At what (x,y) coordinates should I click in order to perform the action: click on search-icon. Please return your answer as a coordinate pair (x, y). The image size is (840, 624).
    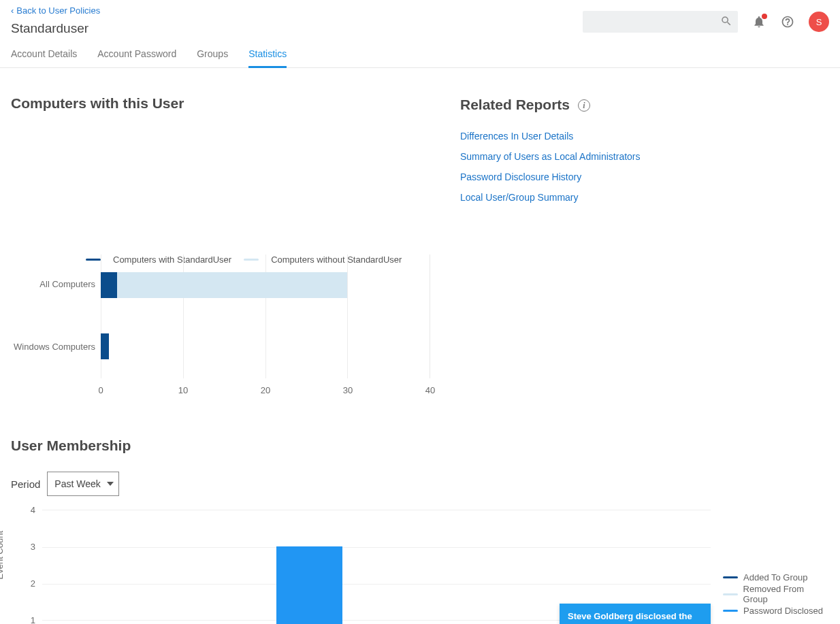
    Looking at the image, I should click on (726, 22).